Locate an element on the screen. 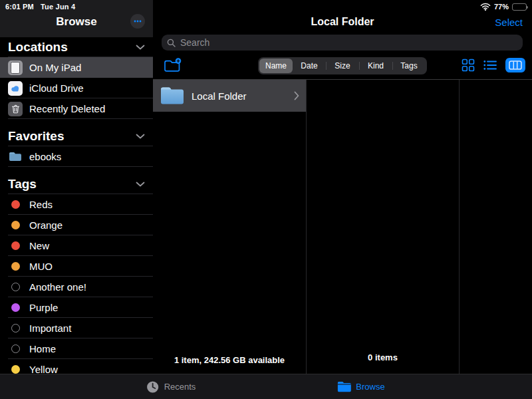 This screenshot has width=532, height=399. sort-segmented-control: Name Date Size Kind Tags is located at coordinates (342, 66).